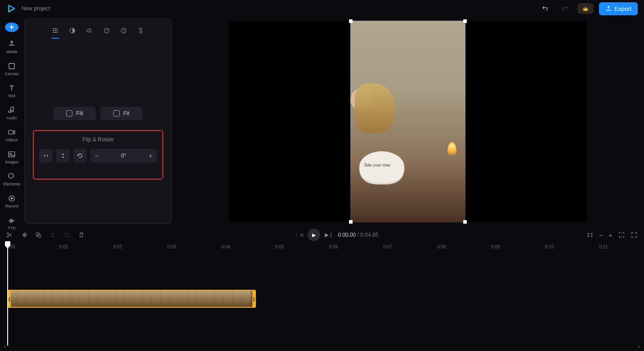  What do you see at coordinates (63, 156) in the screenshot?
I see `flip-vertical-button` at bounding box center [63, 156].